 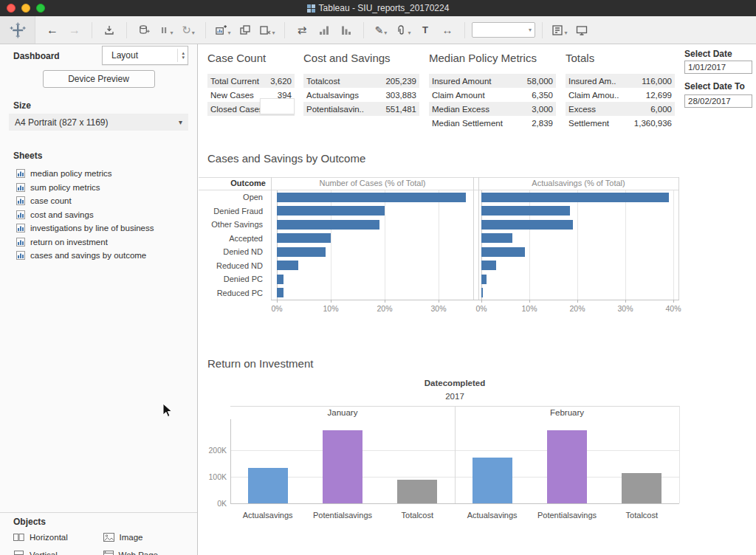 I want to click on fix-axes-button: ↔, so click(x=447, y=30).